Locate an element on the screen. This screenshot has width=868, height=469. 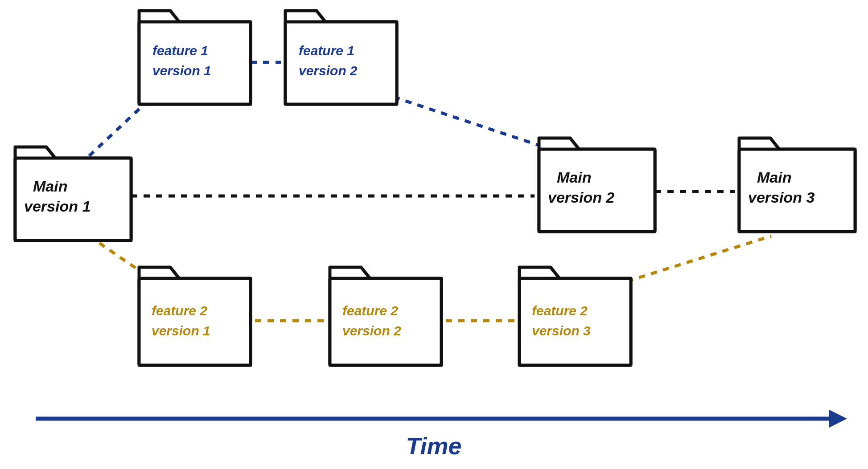
folder-f2v2: feature 2 version 2 is located at coordinates (386, 316).